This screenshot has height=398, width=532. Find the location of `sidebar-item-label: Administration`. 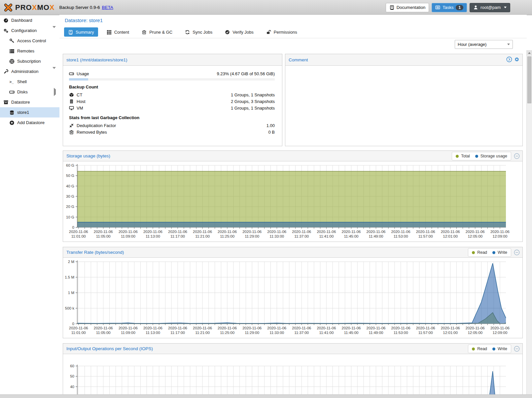

sidebar-item-label: Administration is located at coordinates (25, 71).